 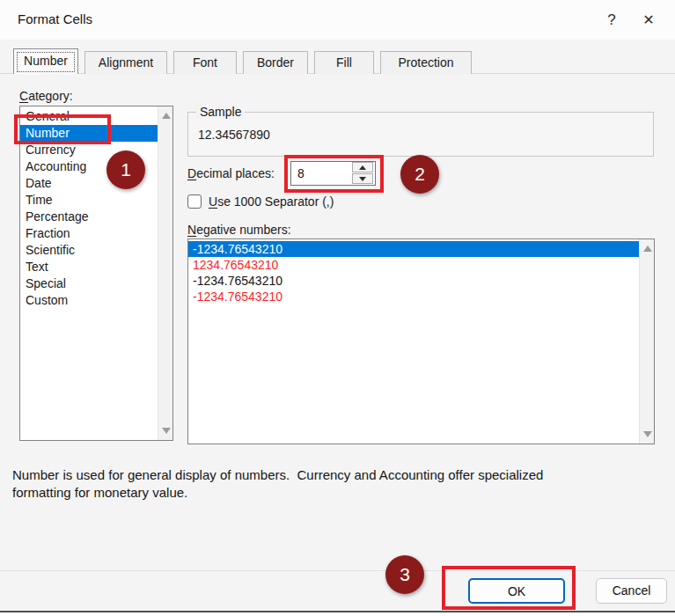 I want to click on decimal-label-accel: D, so click(x=192, y=173).